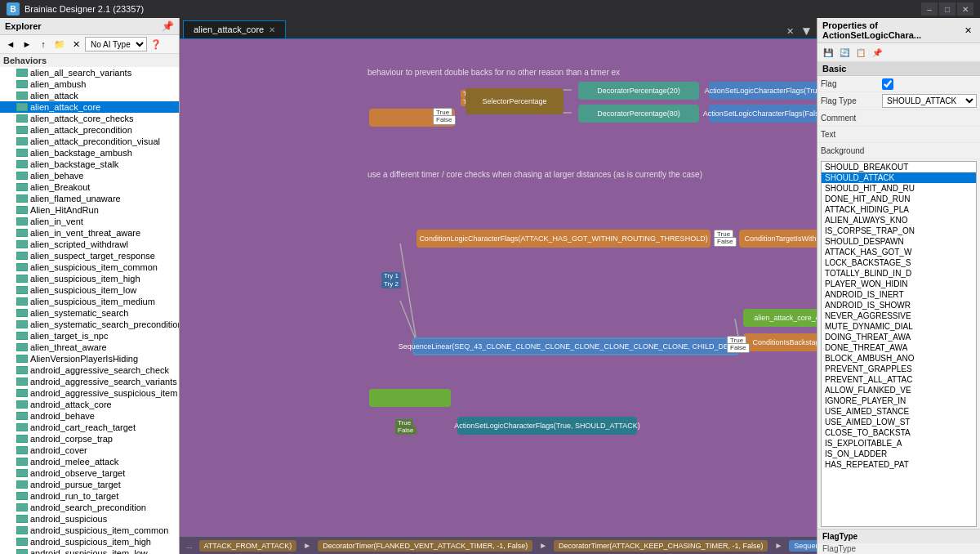  I want to click on decorator-pct-20-node: DecoratorPercentage(20), so click(639, 91).